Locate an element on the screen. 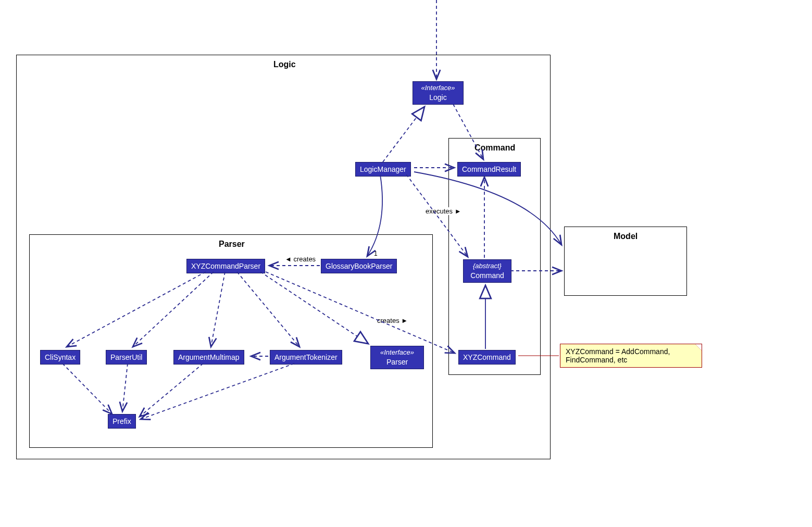 The width and height of the screenshot is (812, 527). class-prefix: Prefix is located at coordinates (122, 421).